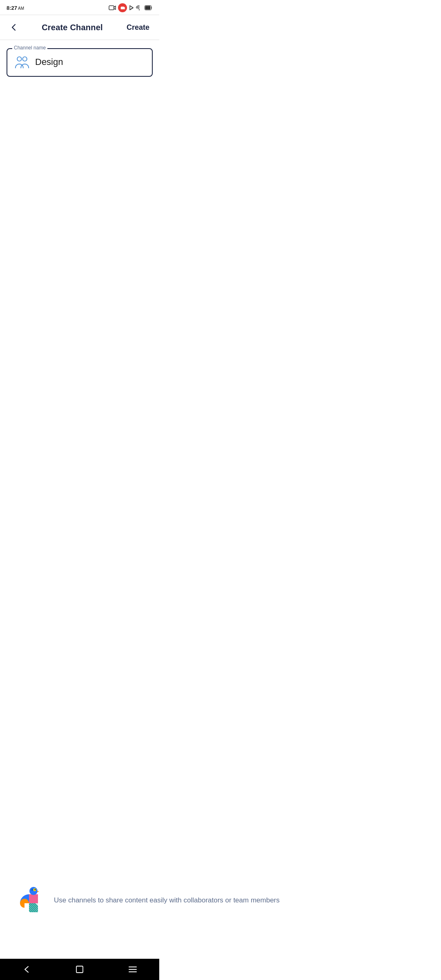 This screenshot has height=980, width=441. Describe the element at coordinates (80, 67) in the screenshot. I see `content-area: Channel name` at that location.